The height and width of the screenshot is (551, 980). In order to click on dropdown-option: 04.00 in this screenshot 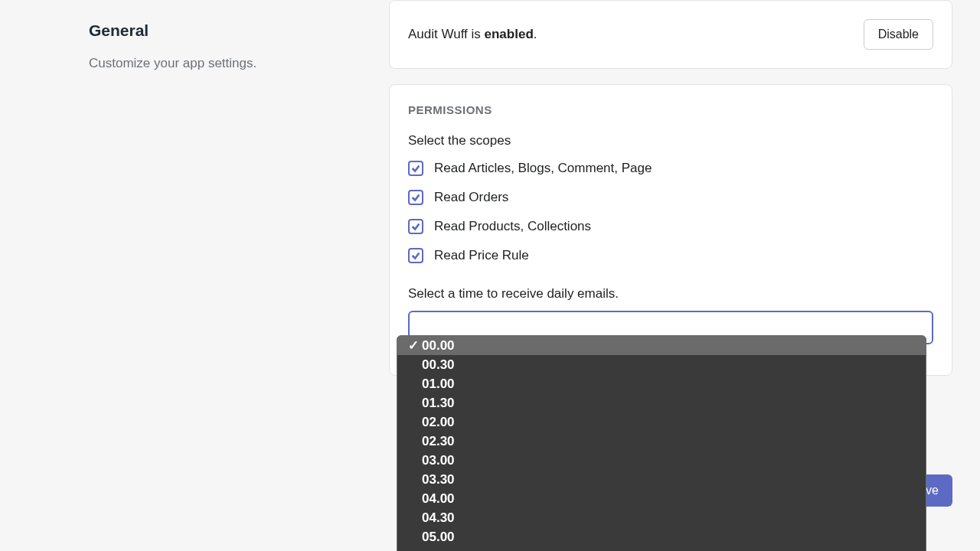, I will do `click(662, 499)`.